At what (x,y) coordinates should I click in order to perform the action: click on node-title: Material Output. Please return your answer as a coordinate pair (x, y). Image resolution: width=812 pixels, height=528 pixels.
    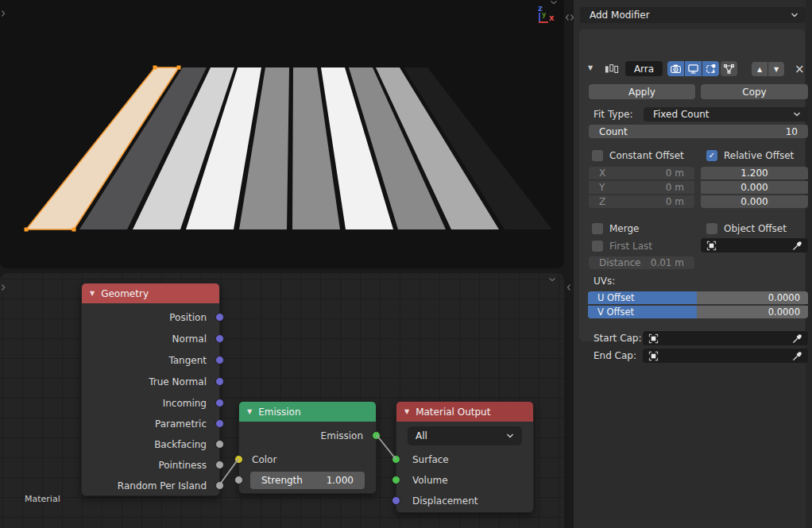
    Looking at the image, I should click on (453, 412).